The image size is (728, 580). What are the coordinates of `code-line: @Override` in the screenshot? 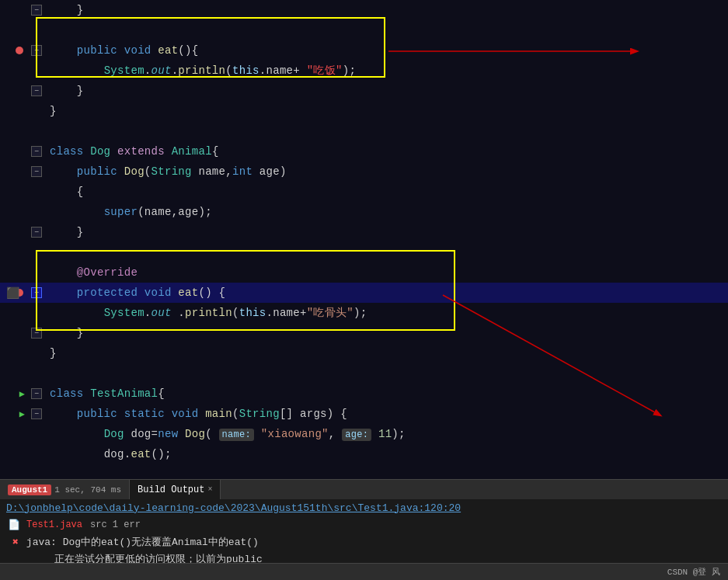 It's located at (364, 273).